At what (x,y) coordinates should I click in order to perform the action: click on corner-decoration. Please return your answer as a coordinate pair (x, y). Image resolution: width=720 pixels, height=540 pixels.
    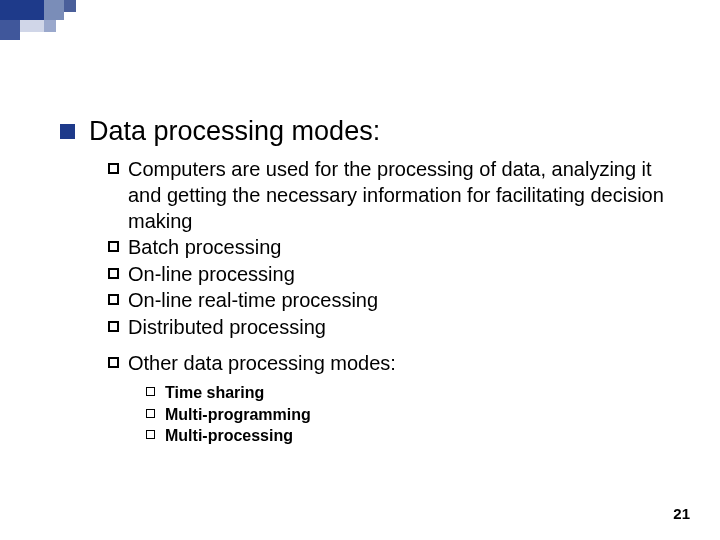
    Looking at the image, I should click on (60, 20).